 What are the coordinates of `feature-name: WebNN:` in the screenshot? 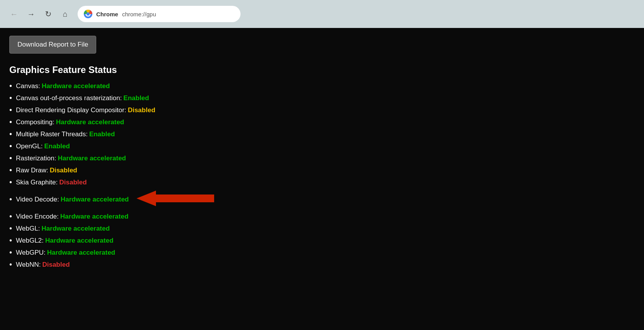 It's located at (28, 265).